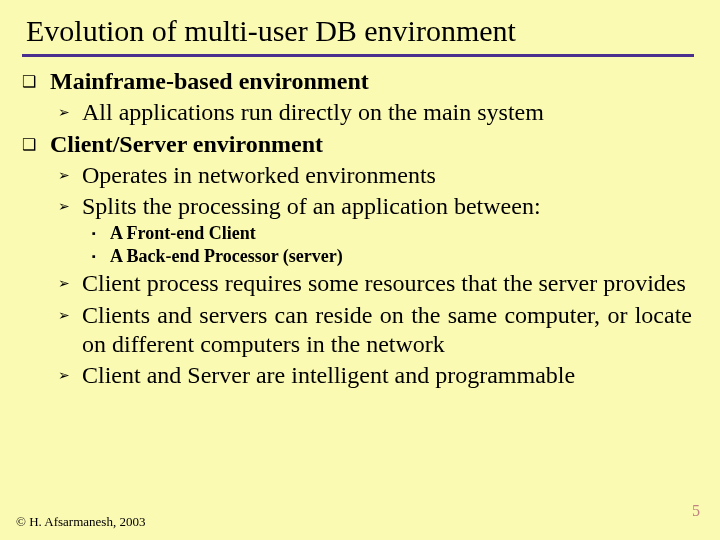 This screenshot has width=720, height=540. I want to click on bullet-mainframe: ❑ Mainframe-based environment, so click(360, 82).